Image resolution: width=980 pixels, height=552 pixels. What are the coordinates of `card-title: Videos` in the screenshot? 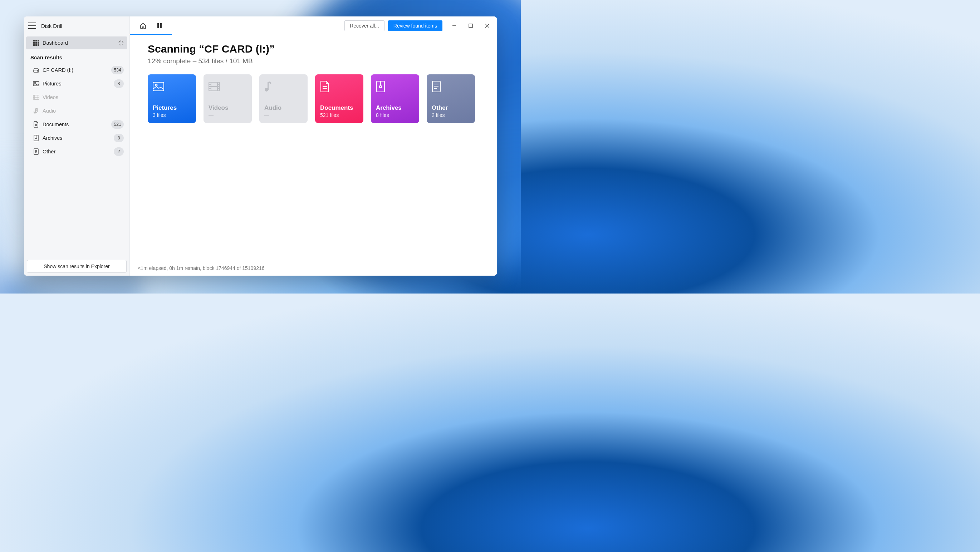 It's located at (228, 108).